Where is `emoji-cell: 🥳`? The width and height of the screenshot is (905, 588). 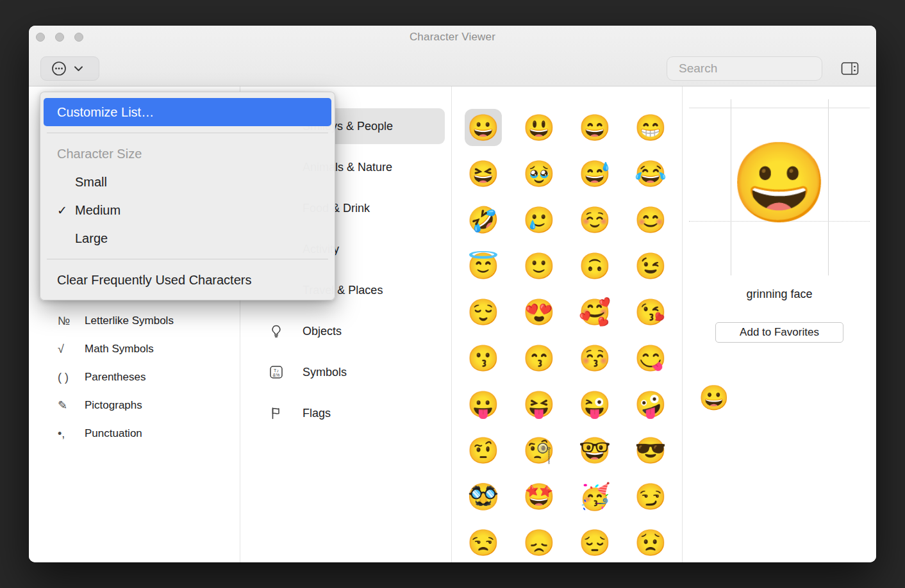 emoji-cell: 🥳 is located at coordinates (595, 496).